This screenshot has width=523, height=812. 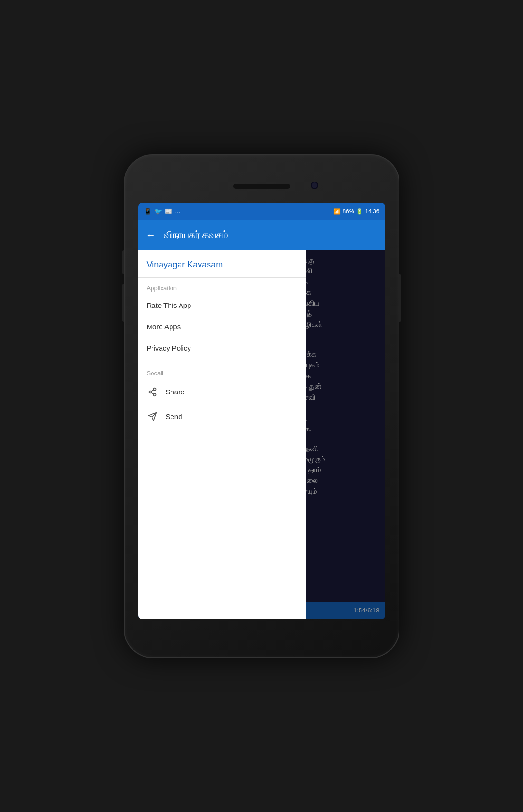 What do you see at coordinates (372, 211) in the screenshot?
I see `clock: 14:36` at bounding box center [372, 211].